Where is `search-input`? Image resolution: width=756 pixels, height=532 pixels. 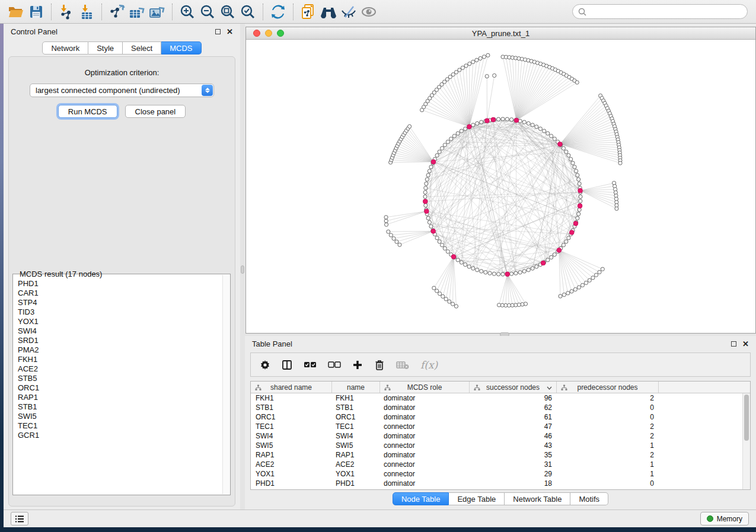 search-input is located at coordinates (665, 12).